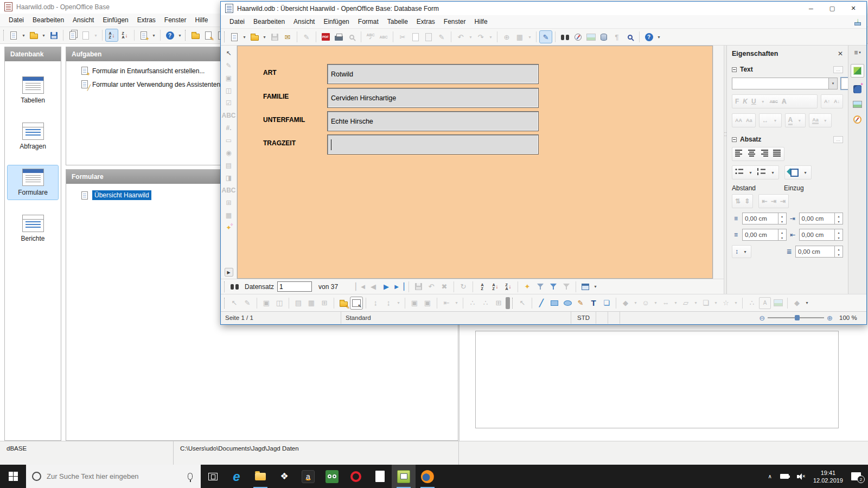 This screenshot has height=488, width=868. I want to click on sort-descending-icon: ZA↓, so click(125, 35).